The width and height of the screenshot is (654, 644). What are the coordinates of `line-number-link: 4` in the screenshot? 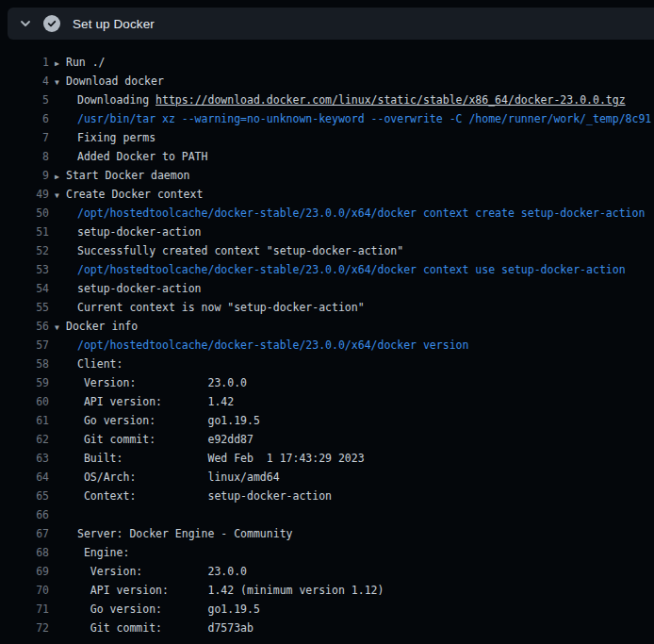 It's located at (25, 81).